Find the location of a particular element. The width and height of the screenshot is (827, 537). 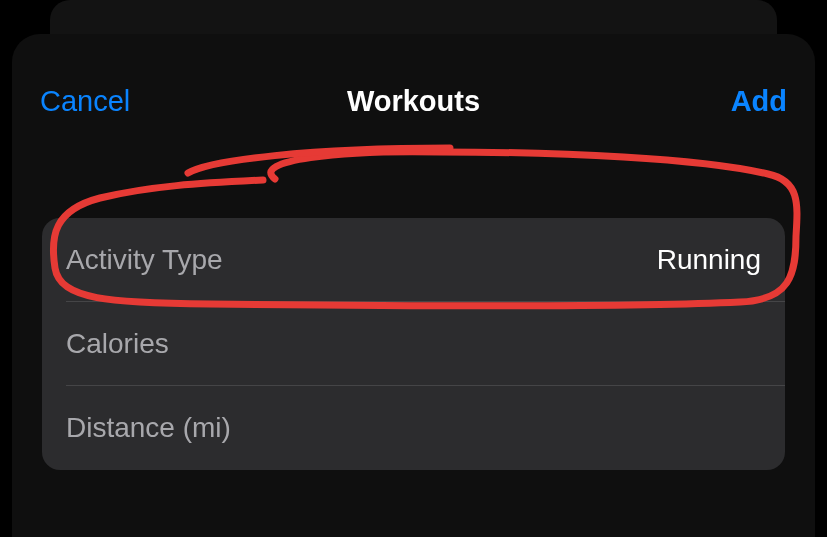

add-button: Add is located at coordinates (759, 101).